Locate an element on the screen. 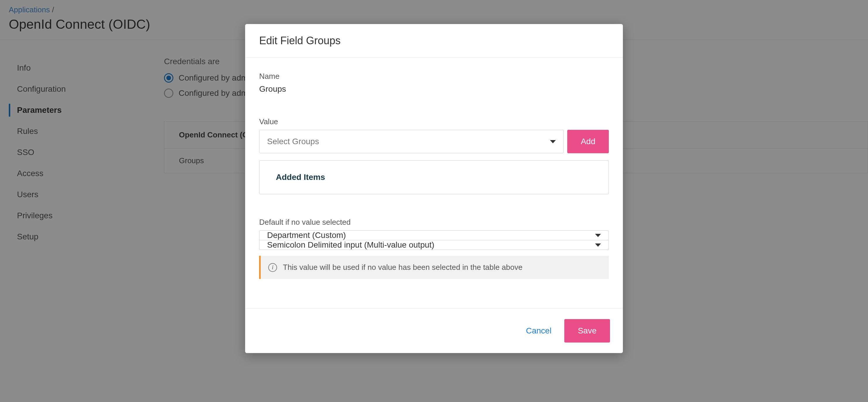 This screenshot has width=868, height=402. info-text: This value will be used if no value has … is located at coordinates (403, 267).